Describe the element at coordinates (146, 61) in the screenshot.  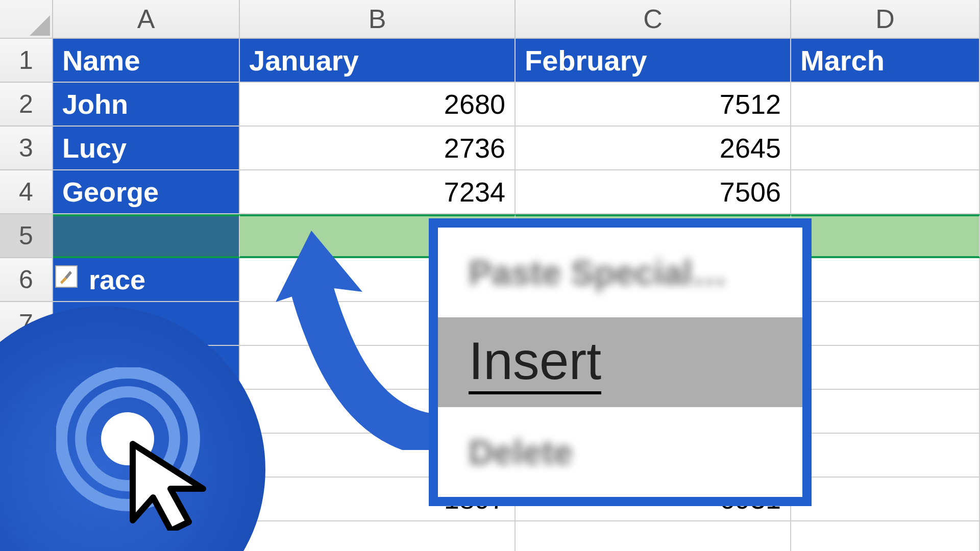
I see `cell-A1: Name` at that location.